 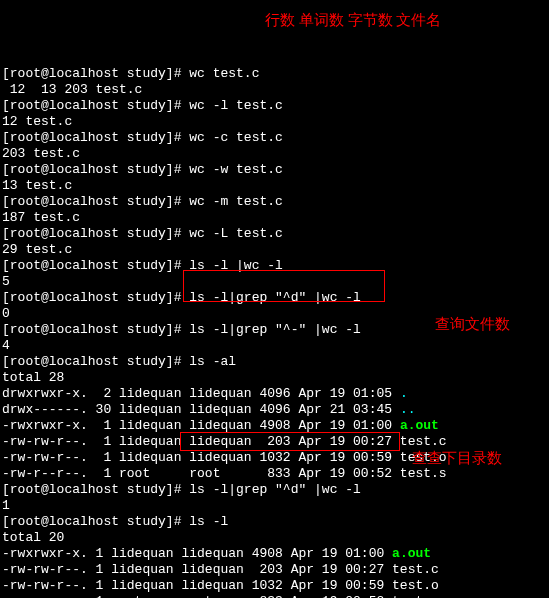 What do you see at coordinates (33, 378) in the screenshot?
I see `output: total 28` at bounding box center [33, 378].